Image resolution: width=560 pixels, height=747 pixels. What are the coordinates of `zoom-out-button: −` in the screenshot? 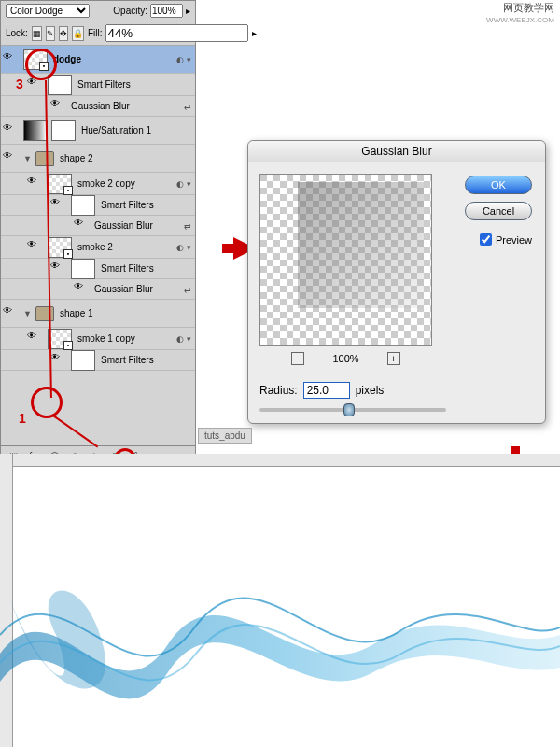 It's located at (298, 359).